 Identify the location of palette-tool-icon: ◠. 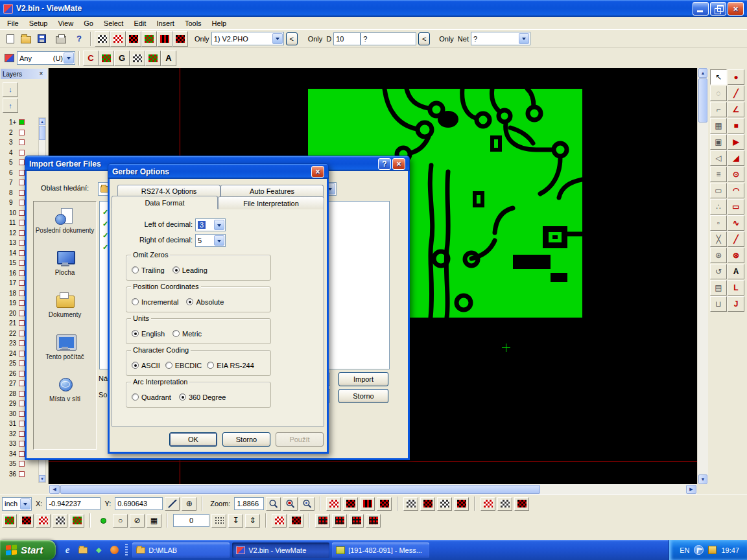
(736, 191).